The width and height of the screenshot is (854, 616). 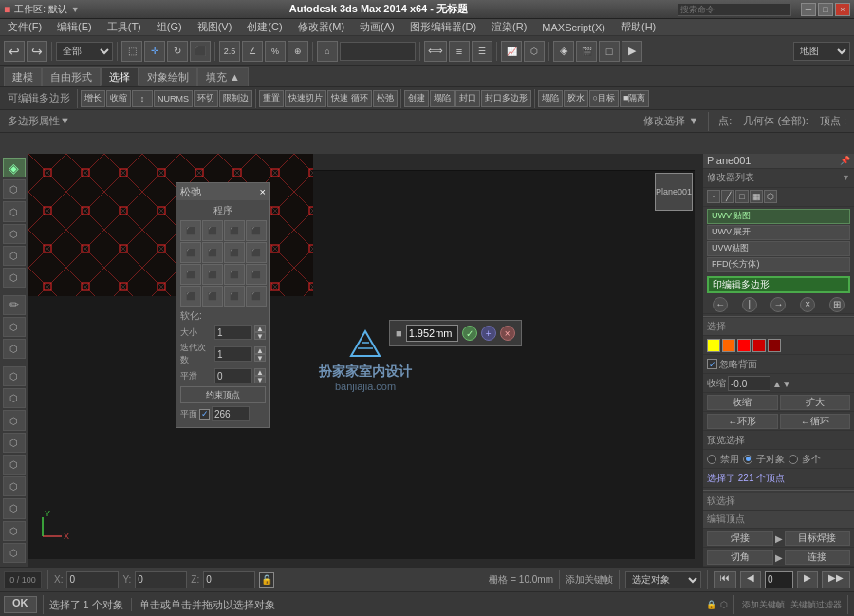 What do you see at coordinates (385, 99) in the screenshot?
I see `relax-btn: 松弛` at bounding box center [385, 99].